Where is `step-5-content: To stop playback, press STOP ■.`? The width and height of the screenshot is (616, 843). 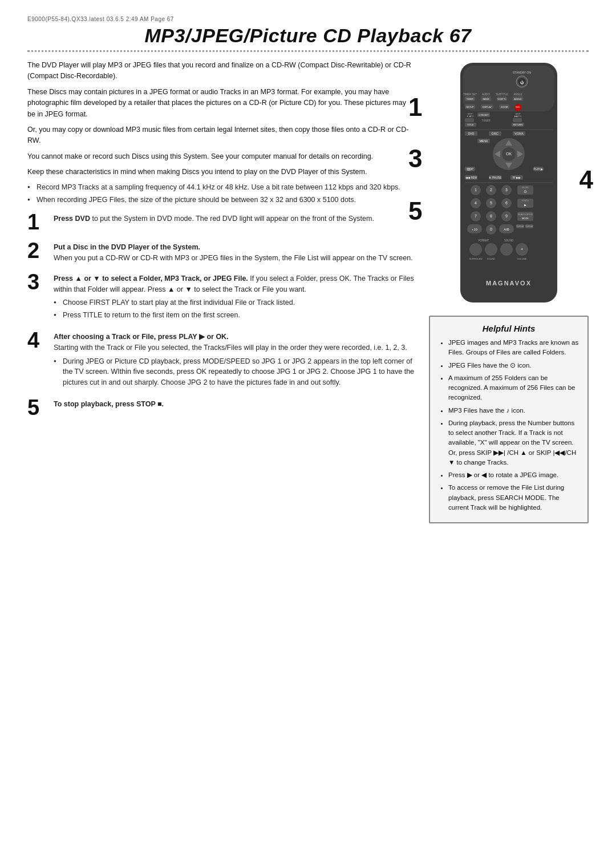
step-5-content: To stop playback, press STOP ■. is located at coordinates (234, 404).